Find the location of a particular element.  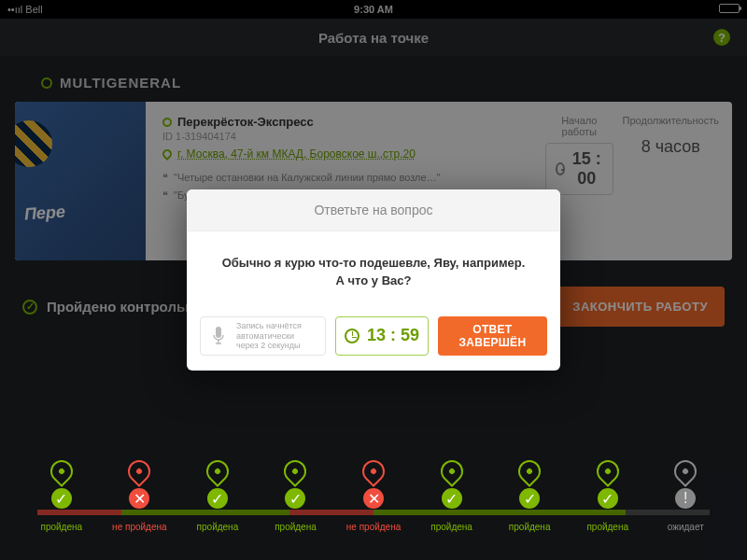

answer-timer: 13 : 59 is located at coordinates (382, 336).